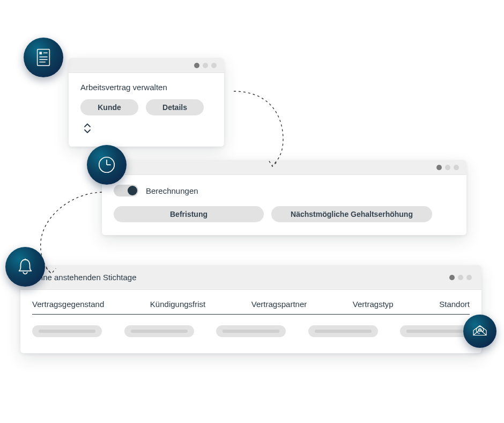  Describe the element at coordinates (146, 102) in the screenshot. I see `contract-manage-card: Arbeitsvertrag verwalten Kunde Details` at that location.